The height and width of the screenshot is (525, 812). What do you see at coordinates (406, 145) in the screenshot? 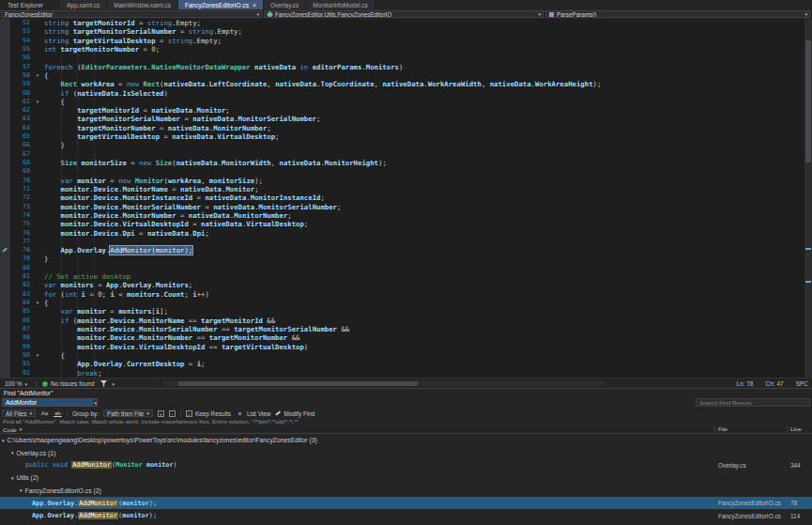
I see `code-line: 66 }` at bounding box center [406, 145].